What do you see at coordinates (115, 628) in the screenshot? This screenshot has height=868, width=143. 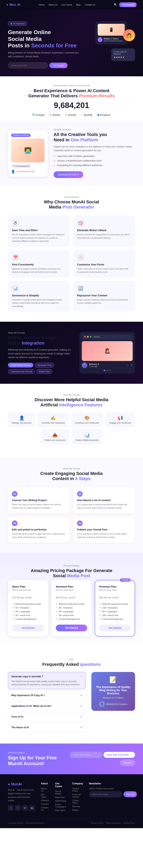 I see `plan-cta-2: Get Started` at bounding box center [115, 628].